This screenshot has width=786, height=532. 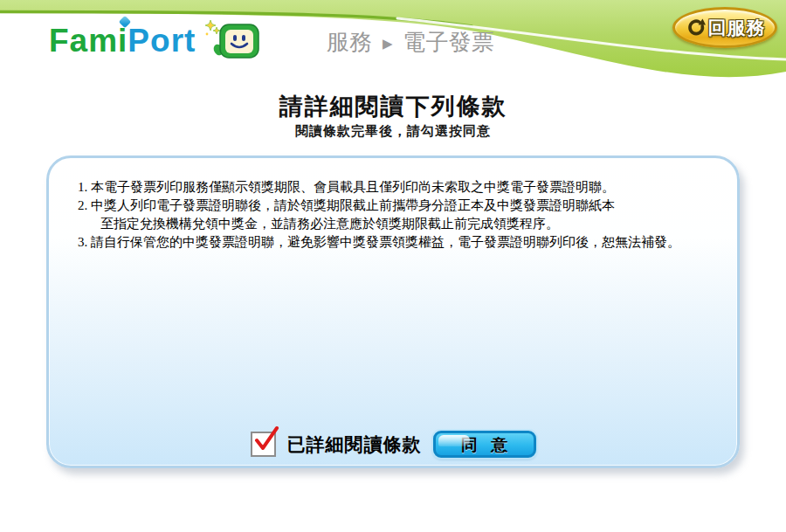 What do you see at coordinates (349, 42) in the screenshot?
I see `breadcrumb-section: 服務` at bounding box center [349, 42].